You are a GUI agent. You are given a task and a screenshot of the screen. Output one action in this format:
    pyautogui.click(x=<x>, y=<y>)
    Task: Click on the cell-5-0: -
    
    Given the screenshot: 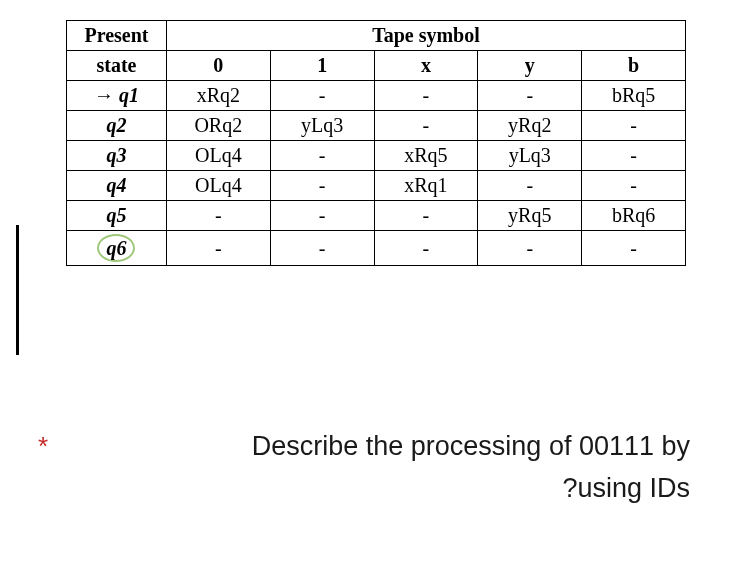 What is the action you would take?
    pyautogui.click(x=218, y=248)
    